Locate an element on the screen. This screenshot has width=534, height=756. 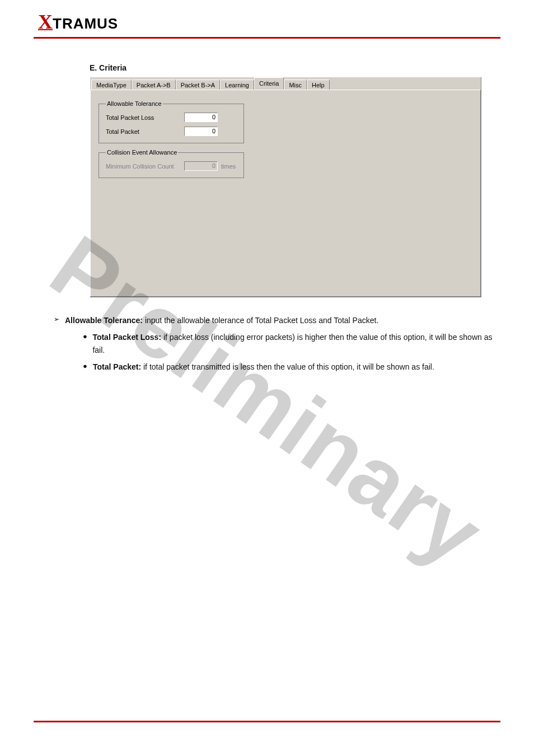
tab-criteria: Criteria is located at coordinates (269, 83).